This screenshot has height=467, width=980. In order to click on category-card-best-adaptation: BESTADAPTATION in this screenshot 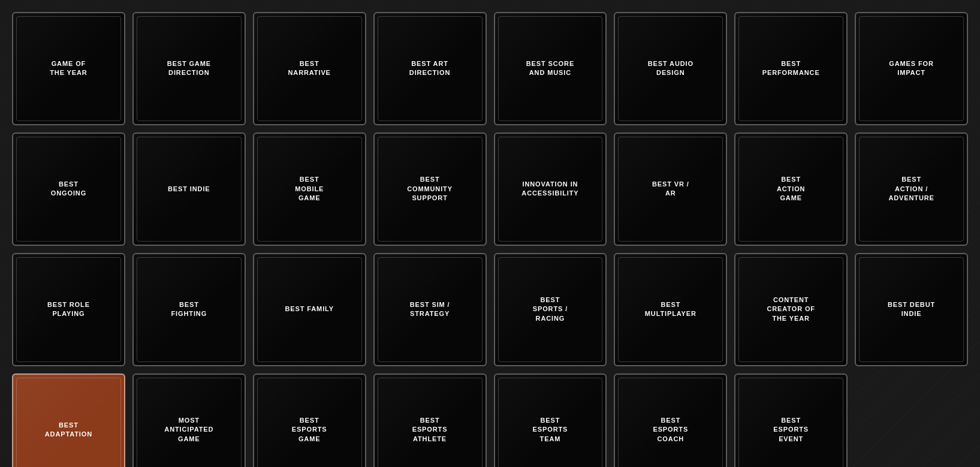, I will do `click(68, 420)`.